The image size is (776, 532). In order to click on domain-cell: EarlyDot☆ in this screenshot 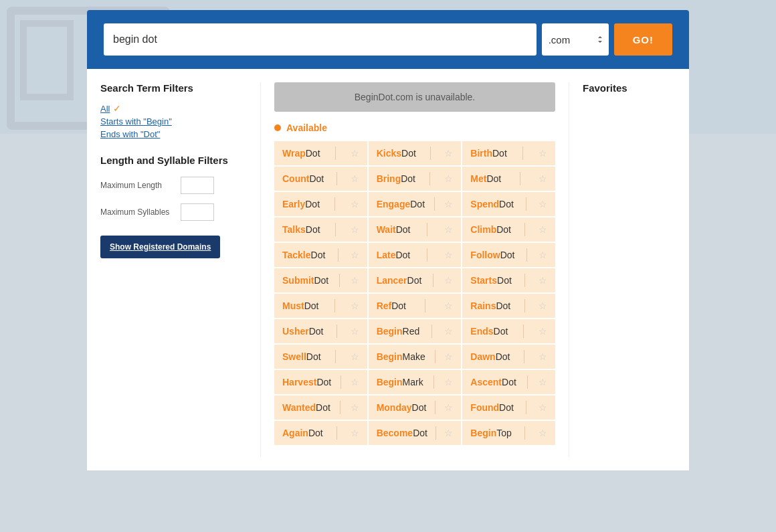, I will do `click(321, 204)`.